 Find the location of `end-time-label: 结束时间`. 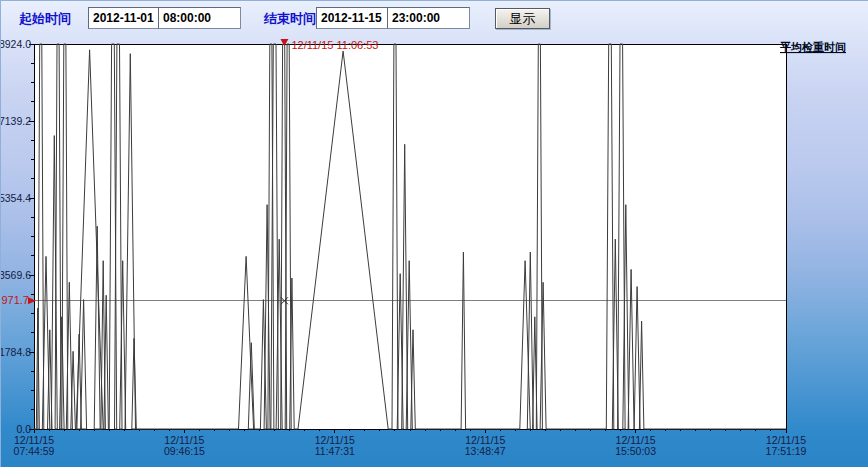

end-time-label: 结束时间 is located at coordinates (290, 19).